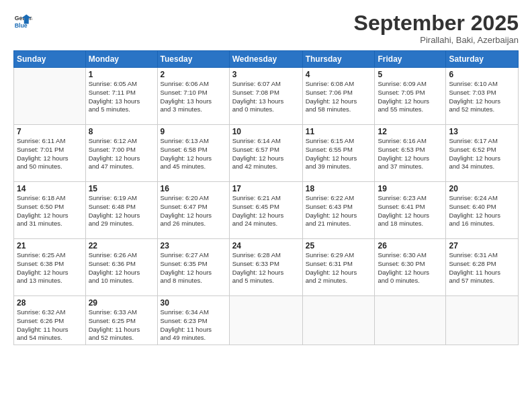 The image size is (532, 411). Describe the element at coordinates (50, 303) in the screenshot. I see `day-number: 28` at that location.